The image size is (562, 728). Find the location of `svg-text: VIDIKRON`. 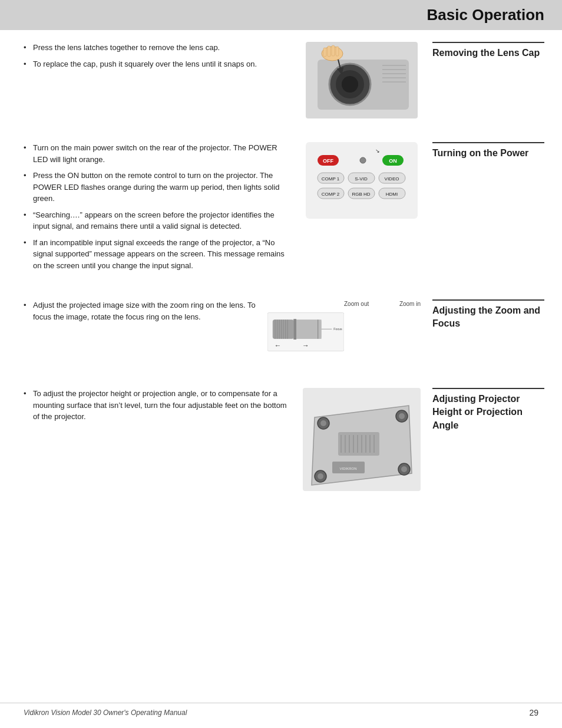

svg-text: VIDIKRON is located at coordinates (348, 469).